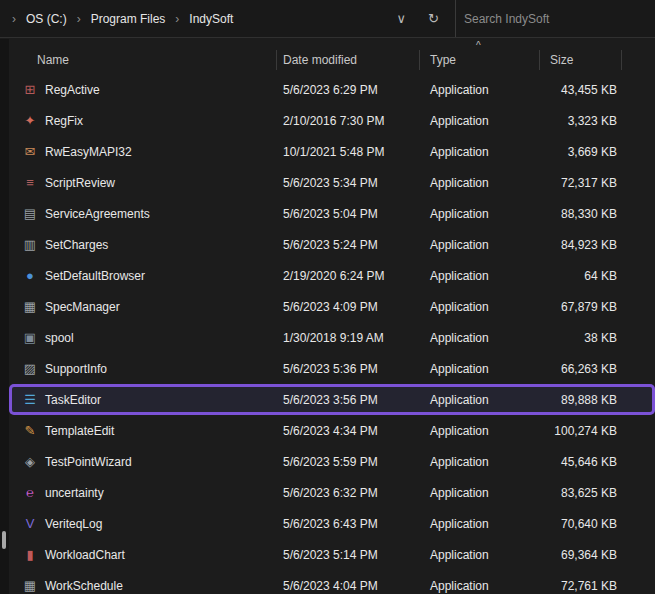 This screenshot has width=655, height=594. What do you see at coordinates (581, 431) in the screenshot?
I see `file-size: 100,274 KB` at bounding box center [581, 431].